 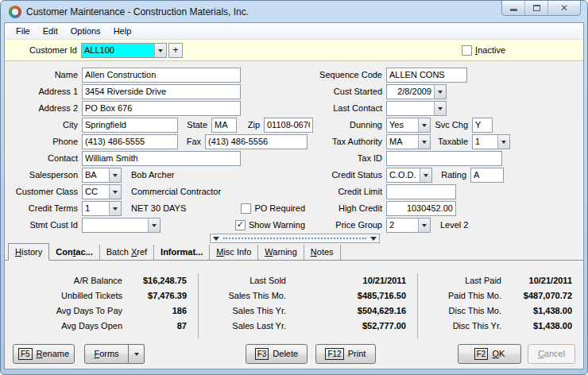 I want to click on tax-authority-combobox: MA, so click(x=408, y=141).